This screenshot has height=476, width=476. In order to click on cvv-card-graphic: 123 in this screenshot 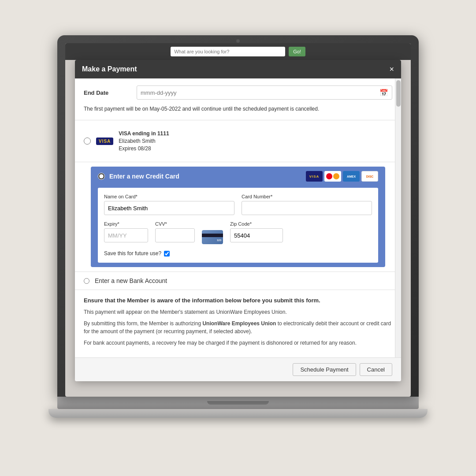, I will do `click(212, 237)`.